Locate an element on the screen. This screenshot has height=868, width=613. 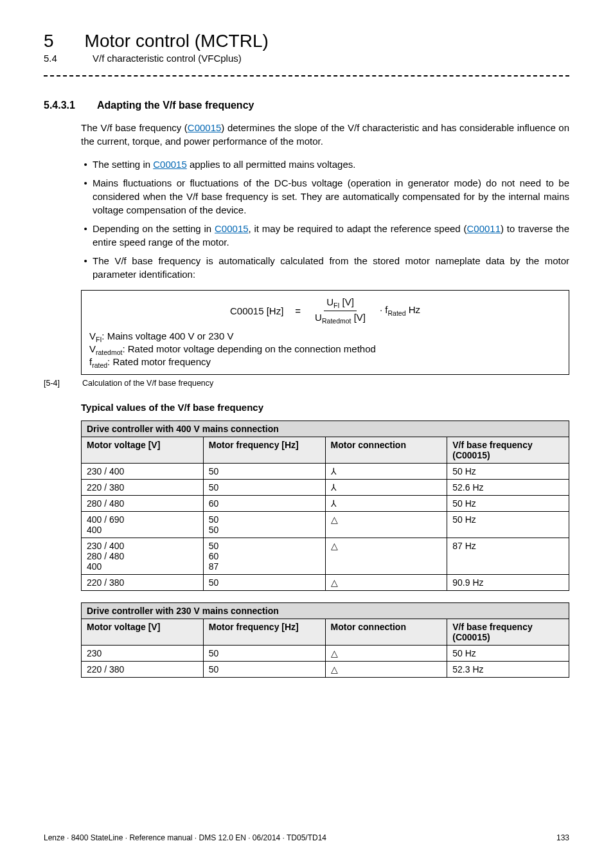
bullet-item: Depending on the setting in C00015, it m… is located at coordinates (331, 235).